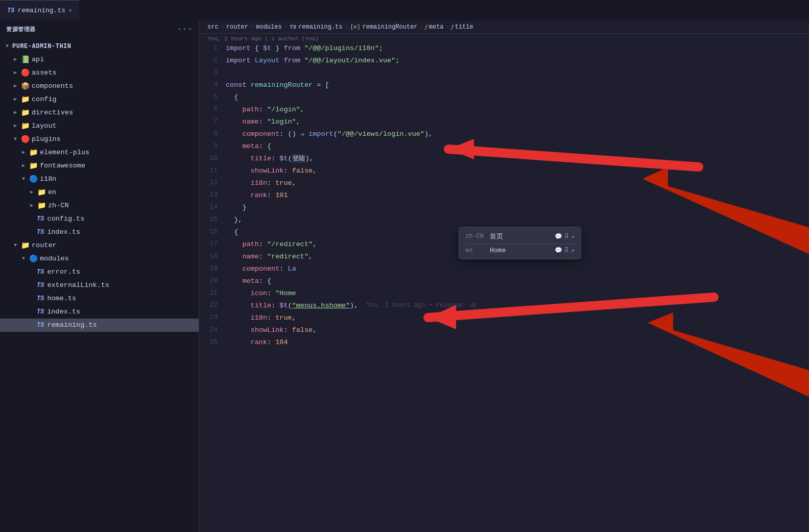  I want to click on sidebar-item-directives: ▶ 📁 directives, so click(99, 113).